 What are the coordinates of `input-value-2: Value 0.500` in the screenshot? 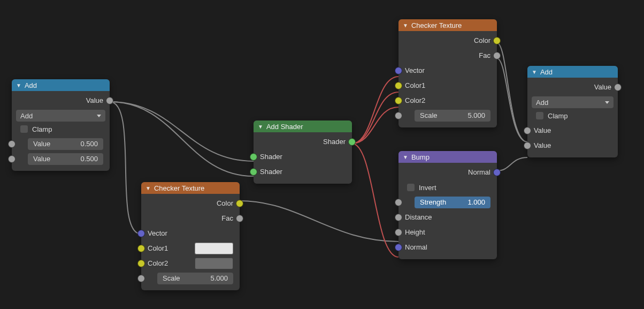 It's located at (61, 159).